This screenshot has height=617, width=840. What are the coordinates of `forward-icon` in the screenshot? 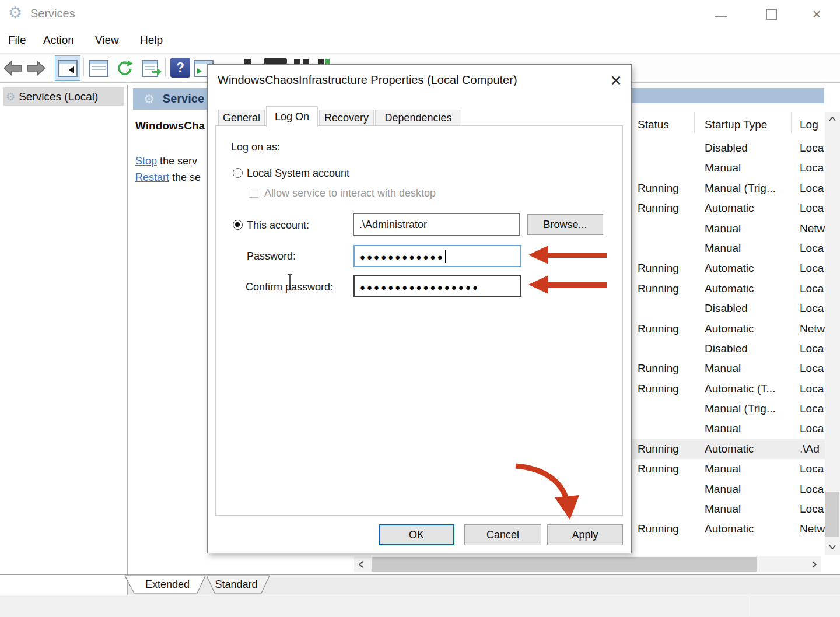 It's located at (36, 68).